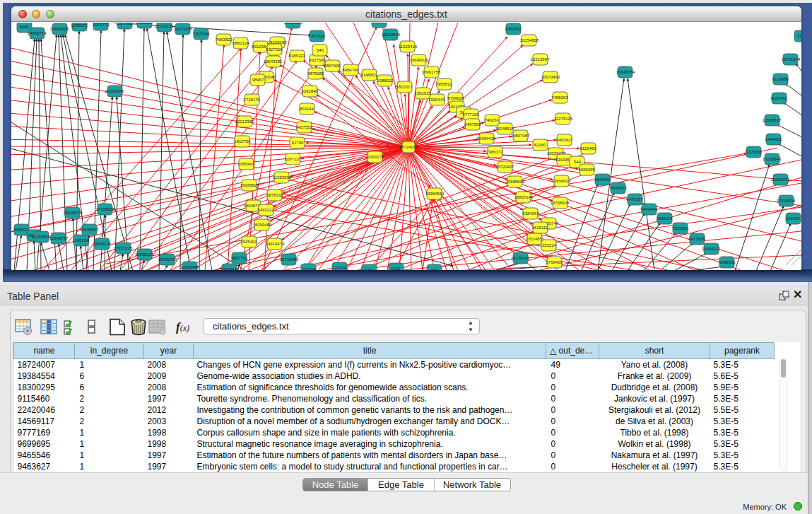 The height and width of the screenshot is (514, 812). I want to click on svg-text: 15751074, so click(792, 59).